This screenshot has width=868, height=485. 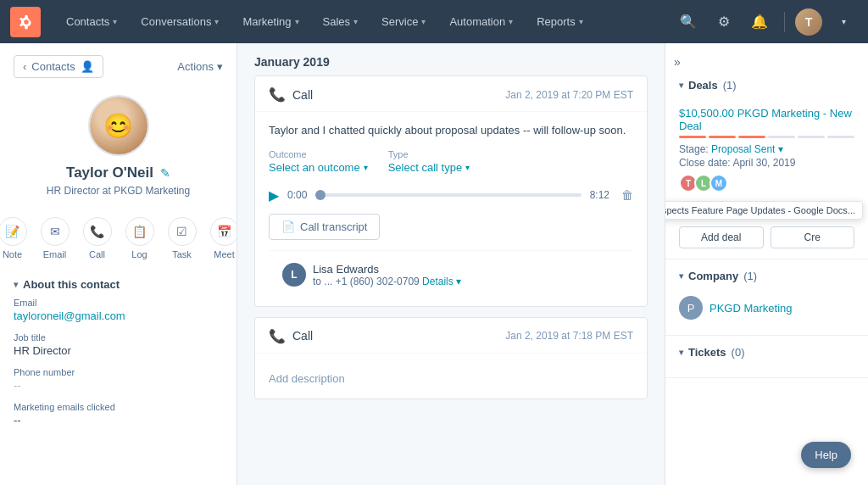 What do you see at coordinates (451, 251) in the screenshot?
I see `card-divider` at bounding box center [451, 251].